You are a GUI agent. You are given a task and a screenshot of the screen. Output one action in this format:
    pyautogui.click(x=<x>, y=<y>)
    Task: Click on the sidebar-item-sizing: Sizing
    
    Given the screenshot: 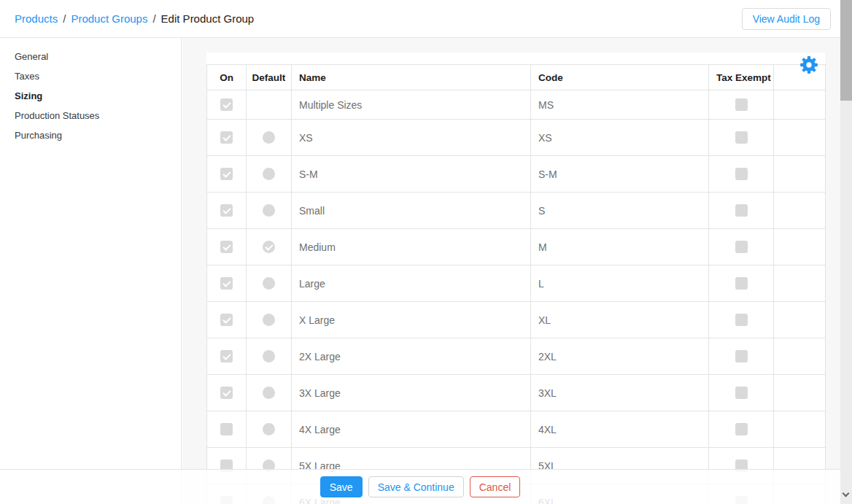 What is the action you would take?
    pyautogui.click(x=90, y=96)
    